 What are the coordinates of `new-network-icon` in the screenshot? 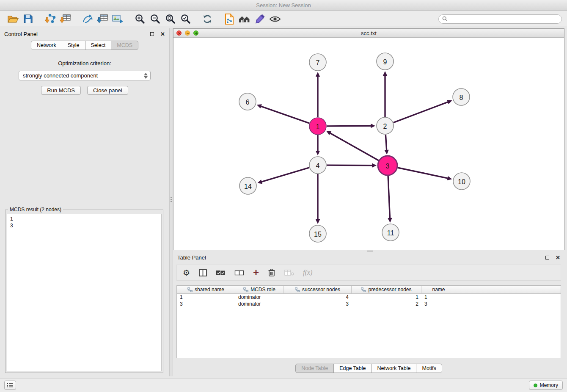 It's located at (87, 19).